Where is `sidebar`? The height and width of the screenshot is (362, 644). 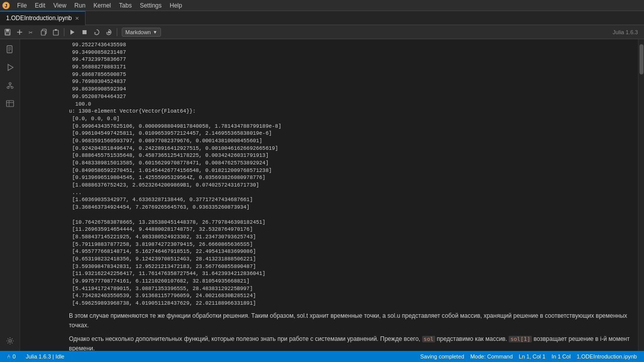 sidebar is located at coordinates (10, 195).